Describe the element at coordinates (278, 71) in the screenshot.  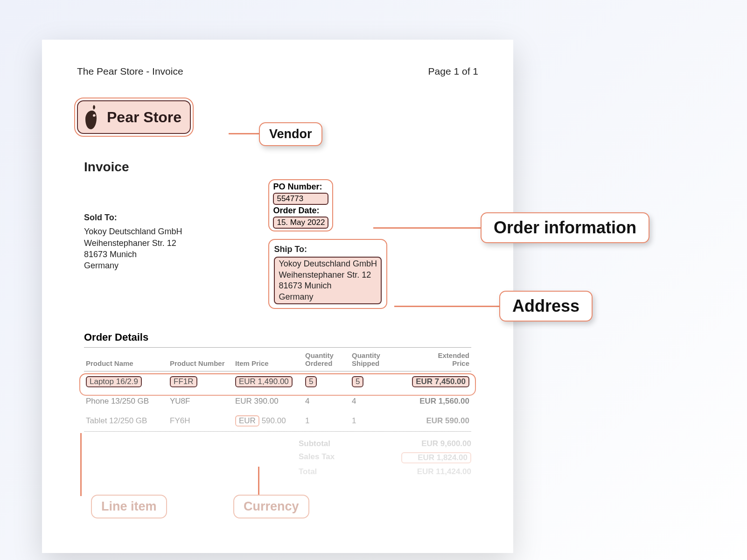
I see `page-header: The Pear Store - Invoice Page 1 of 1` at that location.